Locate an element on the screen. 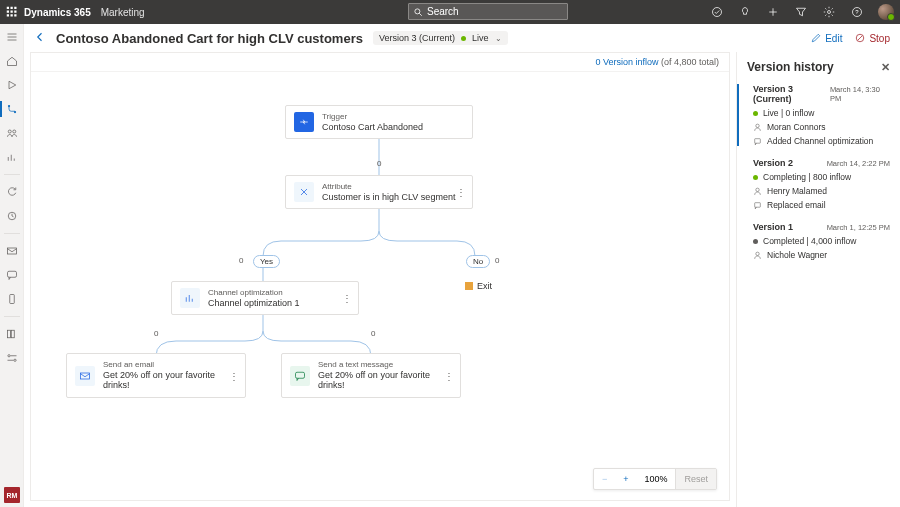 Image resolution: width=900 pixels, height=507 pixels. nav-home is located at coordinates (12, 61).